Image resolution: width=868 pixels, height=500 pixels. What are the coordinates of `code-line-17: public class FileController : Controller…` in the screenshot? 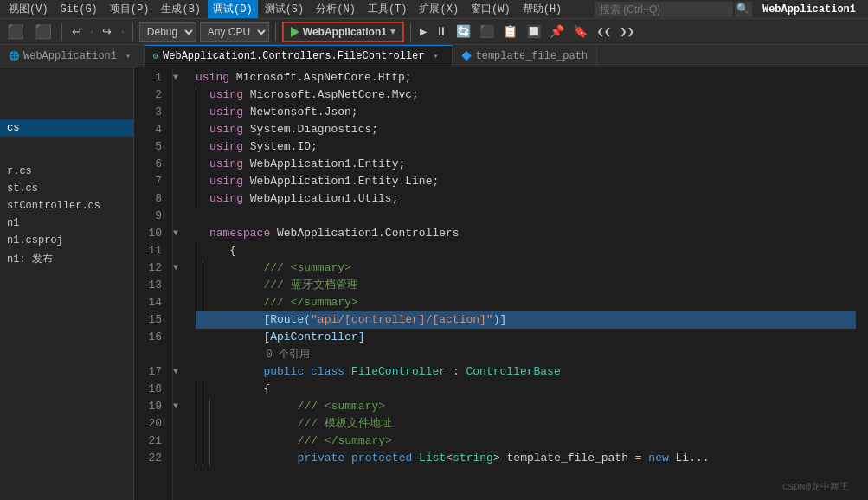 It's located at (526, 372).